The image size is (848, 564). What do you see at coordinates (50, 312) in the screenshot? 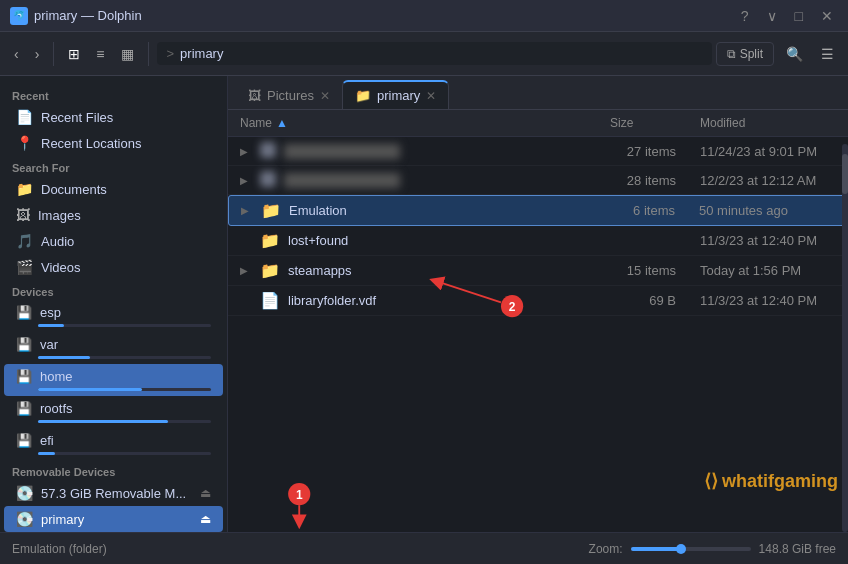
I see `device-label: esp` at bounding box center [50, 312].